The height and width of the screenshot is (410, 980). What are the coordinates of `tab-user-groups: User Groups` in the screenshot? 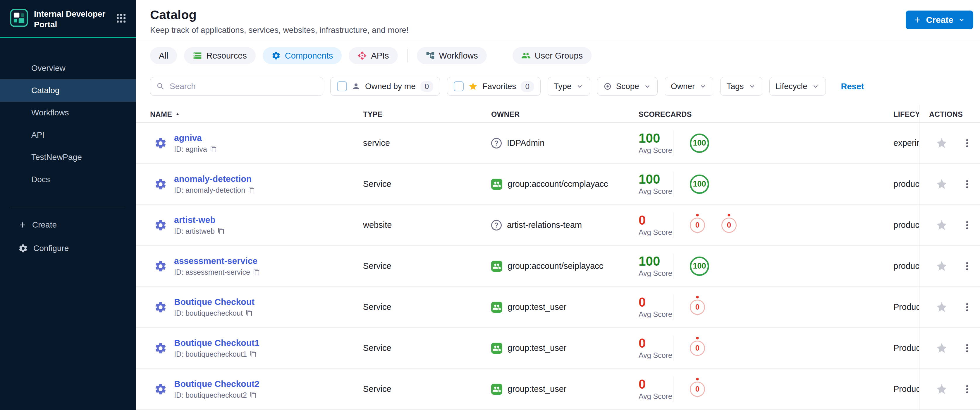 It's located at (552, 56).